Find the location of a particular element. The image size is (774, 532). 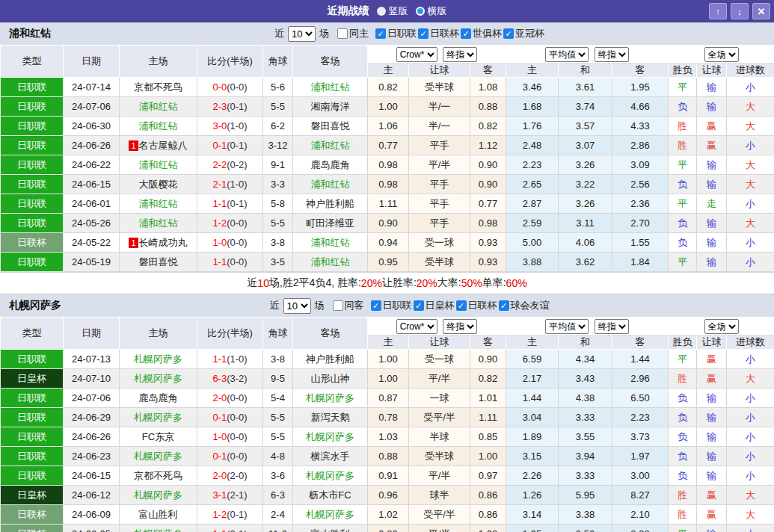

bookmaker-group-header: Crow* 终指 is located at coordinates (437, 55).